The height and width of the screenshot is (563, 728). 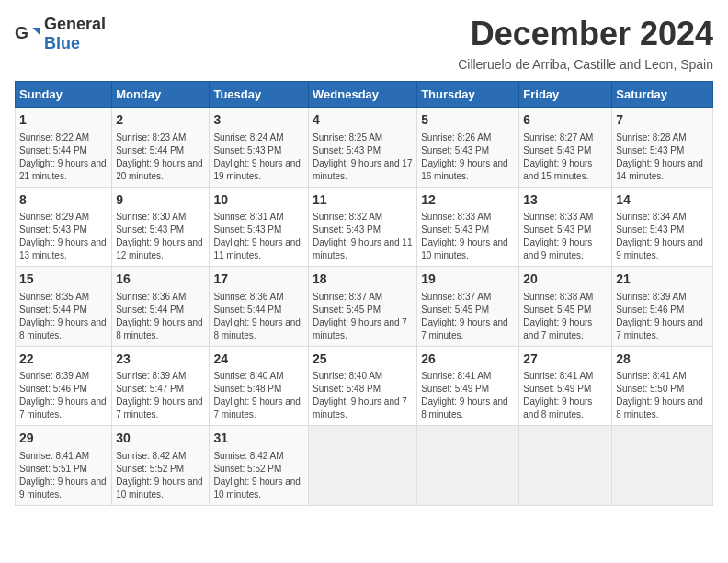 What do you see at coordinates (63, 396) in the screenshot?
I see `cell-content: Sunrise: 8:39 AM Sunset: 5:46 PM Dayligh…` at bounding box center [63, 396].